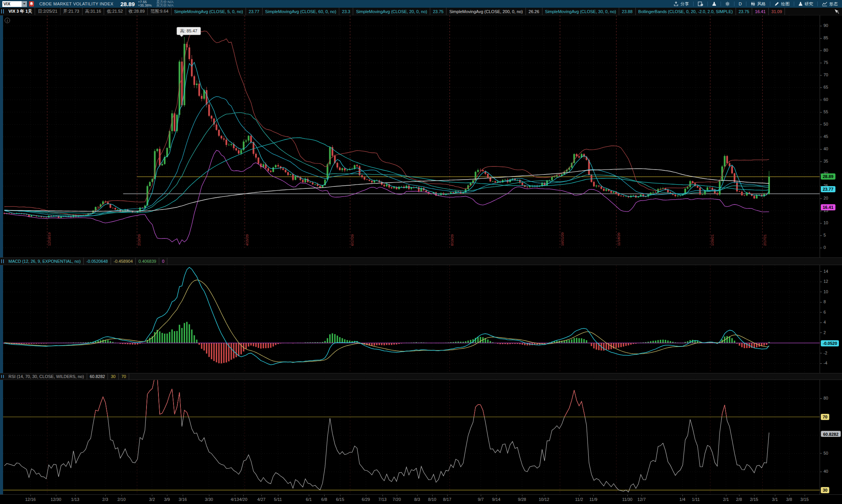 The height and width of the screenshot is (504, 842). I want to click on date-label: 4/13, so click(234, 499).